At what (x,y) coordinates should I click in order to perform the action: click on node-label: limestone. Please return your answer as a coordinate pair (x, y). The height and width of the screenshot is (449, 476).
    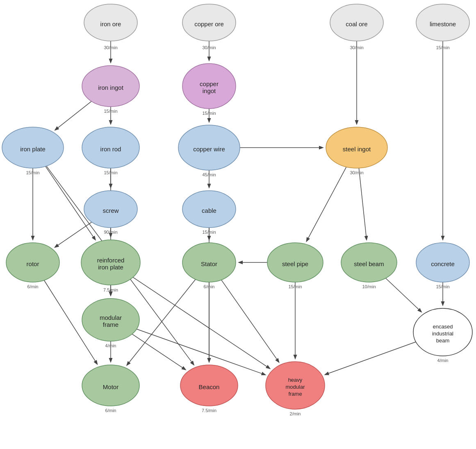
    Looking at the image, I should click on (443, 24).